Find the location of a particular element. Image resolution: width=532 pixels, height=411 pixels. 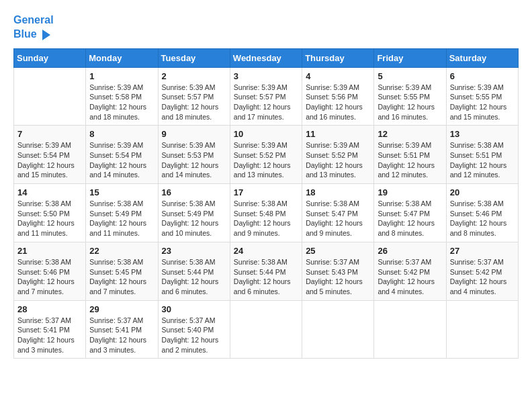

calendar-day-cell: 30Sunrise: 5:37 AM Sunset: 5:40 PM Dayli… is located at coordinates (193, 329).